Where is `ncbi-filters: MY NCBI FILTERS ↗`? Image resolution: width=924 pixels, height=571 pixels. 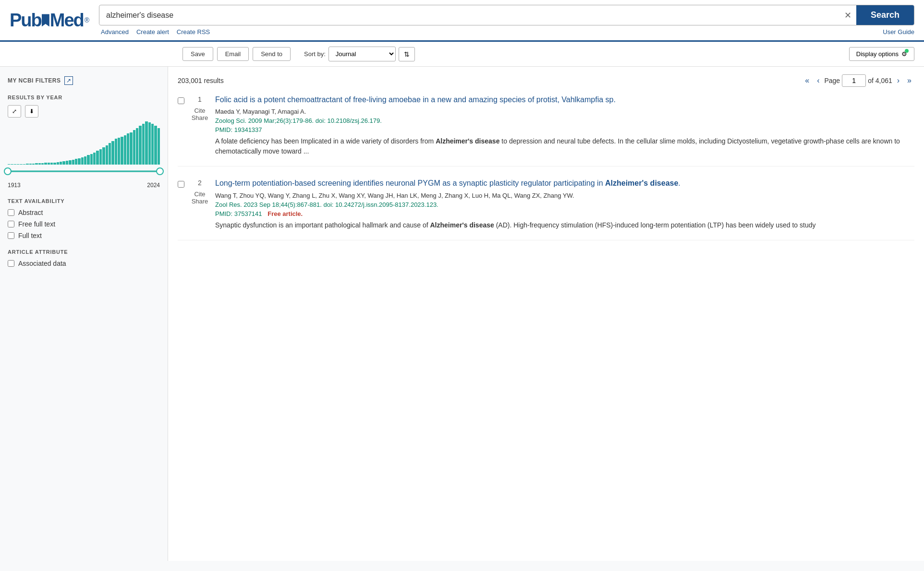 ncbi-filters: MY NCBI FILTERS ↗ is located at coordinates (84, 81).